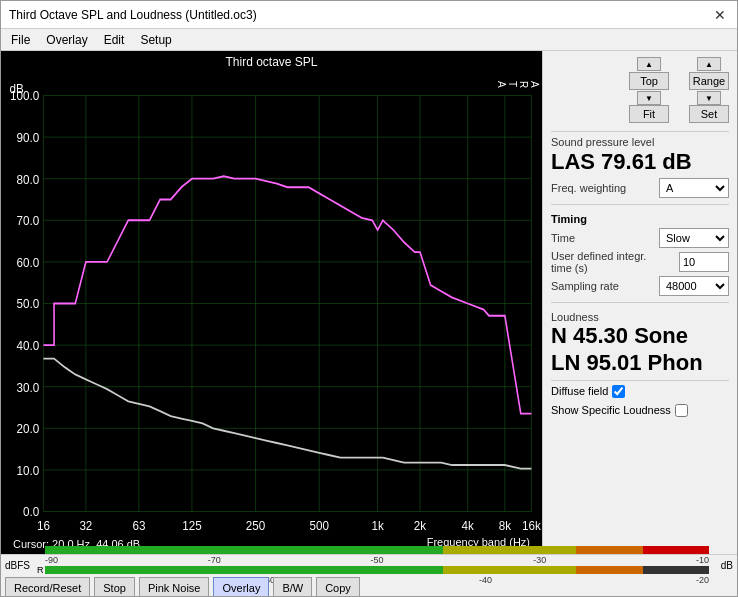 Image resolution: width=738 pixels, height=597 pixels. I want to click on timing-section: Timing Time Slow Fast Impulse User defin…, so click(640, 256).